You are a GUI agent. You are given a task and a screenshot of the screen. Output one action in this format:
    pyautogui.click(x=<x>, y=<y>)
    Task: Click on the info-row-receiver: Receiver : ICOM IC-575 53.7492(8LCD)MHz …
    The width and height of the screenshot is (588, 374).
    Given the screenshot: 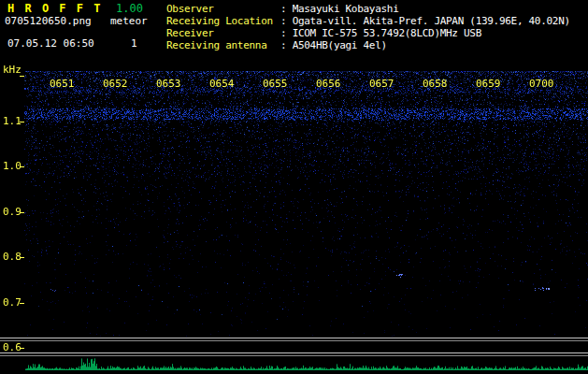 What is the action you would take?
    pyautogui.click(x=368, y=34)
    